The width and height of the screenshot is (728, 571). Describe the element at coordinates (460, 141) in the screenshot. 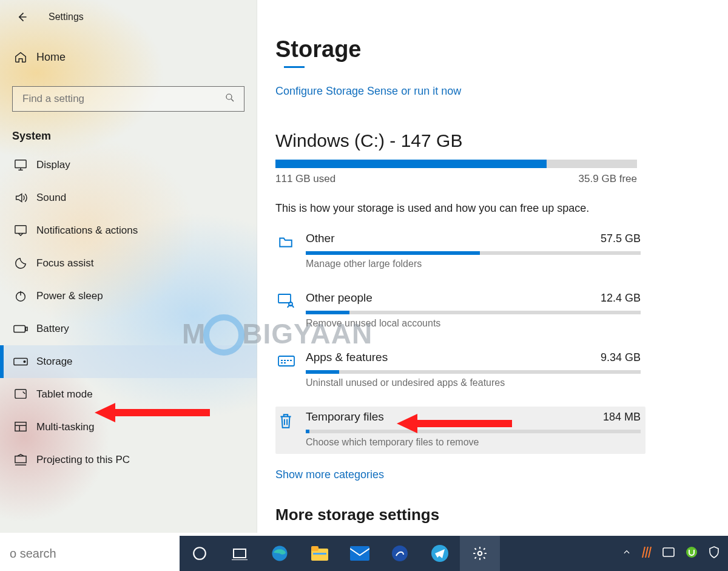

I see `drive-title: Windows (C:) - 147 GB` at that location.